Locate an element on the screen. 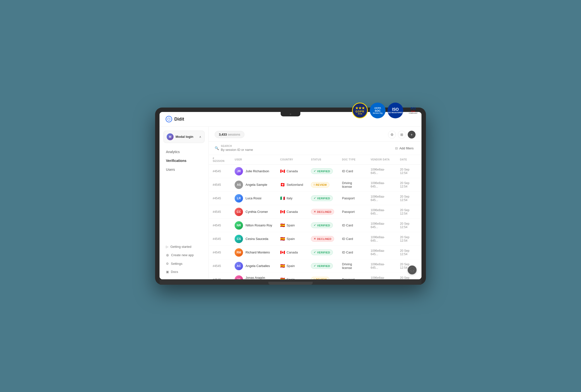 The image size is (581, 392). cell-status: ✕ DECLINED is located at coordinates (322, 239).